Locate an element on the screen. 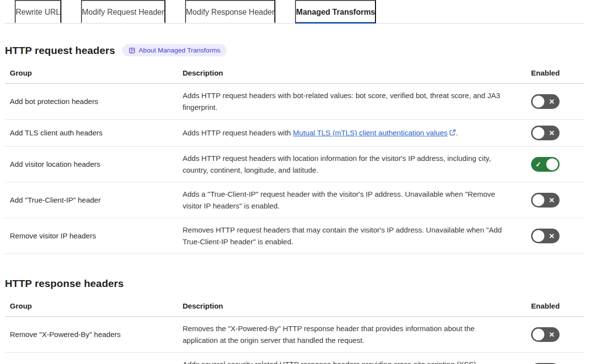  row-group-label: Add visitor location headers is located at coordinates (94, 164).